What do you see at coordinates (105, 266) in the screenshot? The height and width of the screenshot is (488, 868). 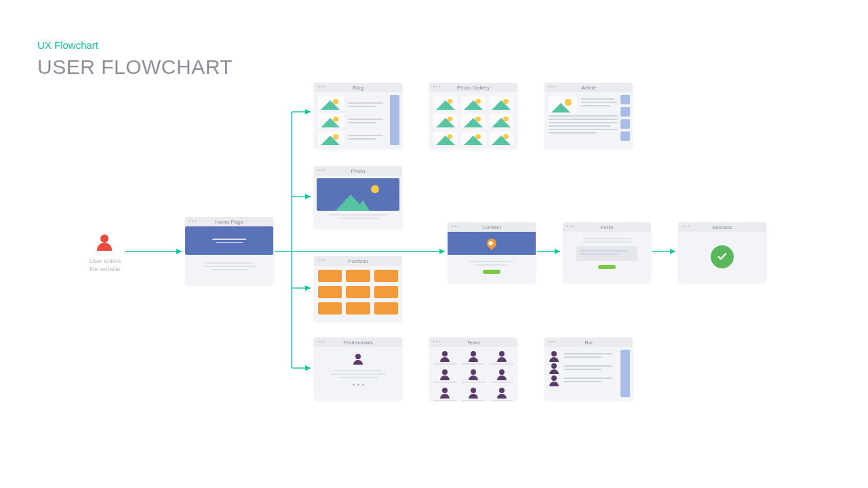 I see `user-caption: User enters the website` at bounding box center [105, 266].